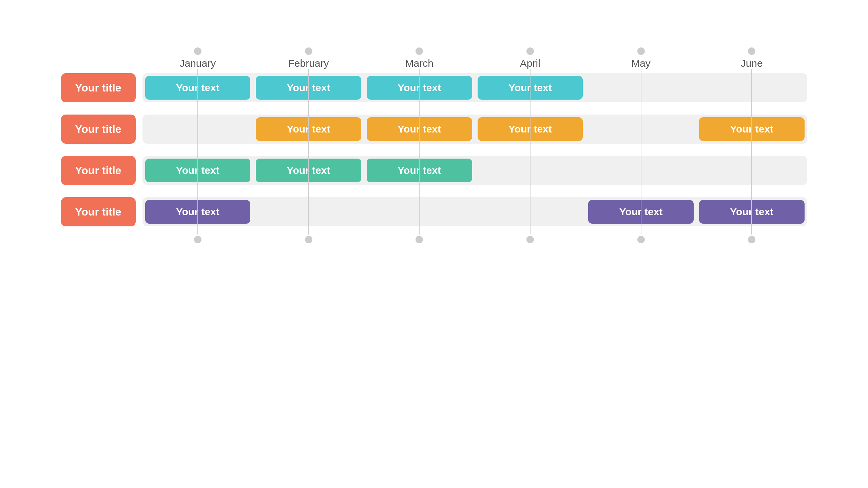  What do you see at coordinates (198, 170) in the screenshot?
I see `task-block-2-0: Your text` at bounding box center [198, 170].